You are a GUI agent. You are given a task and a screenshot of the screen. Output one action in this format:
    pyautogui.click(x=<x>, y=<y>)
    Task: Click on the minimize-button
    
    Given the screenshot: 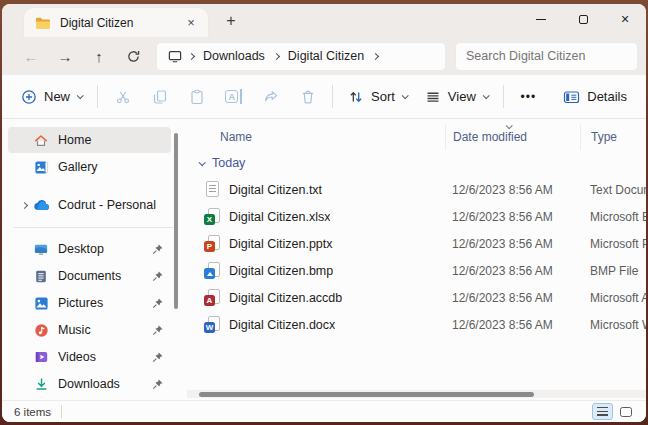 What is the action you would take?
    pyautogui.click(x=541, y=19)
    